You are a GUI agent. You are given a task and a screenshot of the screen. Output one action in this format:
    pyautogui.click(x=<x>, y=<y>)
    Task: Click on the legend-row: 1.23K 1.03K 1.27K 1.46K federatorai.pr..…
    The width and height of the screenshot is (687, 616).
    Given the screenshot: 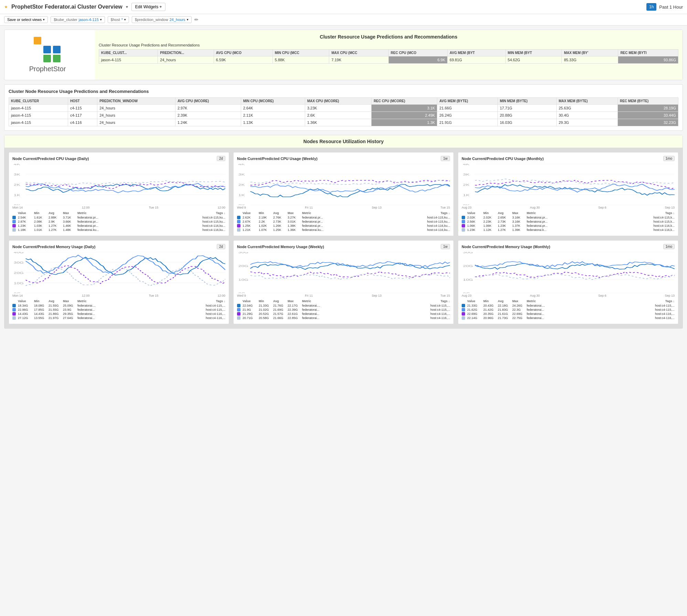 What is the action you would take?
    pyautogui.click(x=119, y=226)
    